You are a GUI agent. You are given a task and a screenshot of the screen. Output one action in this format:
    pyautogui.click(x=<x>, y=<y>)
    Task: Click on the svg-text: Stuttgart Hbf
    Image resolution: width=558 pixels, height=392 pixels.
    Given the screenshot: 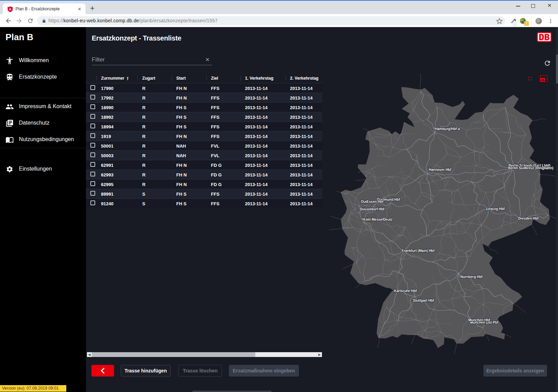 What is the action you would take?
    pyautogui.click(x=424, y=301)
    